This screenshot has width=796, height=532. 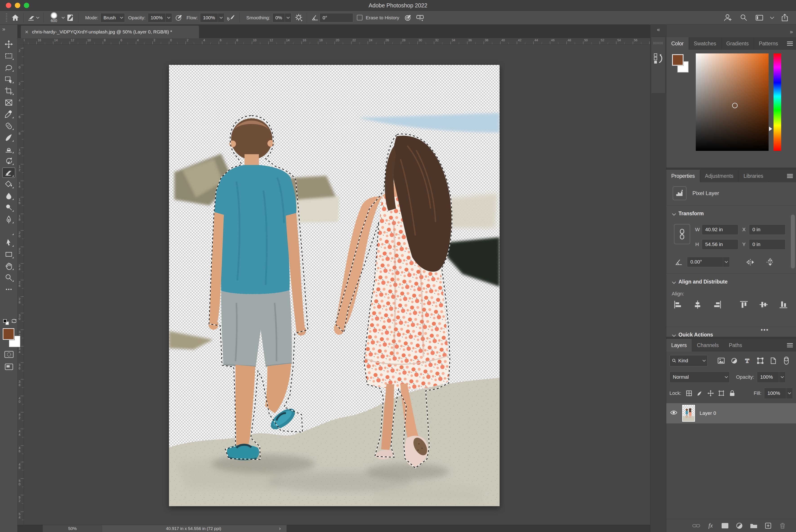 I want to click on flip-horizontal-icon, so click(x=750, y=263).